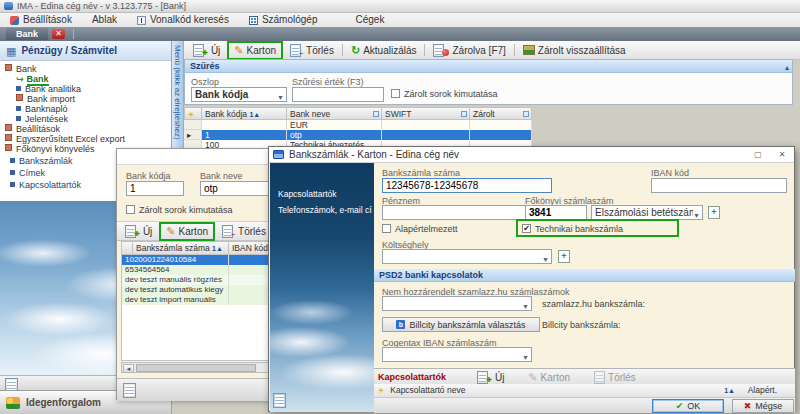  I want to click on koltseghely-select: ▼, so click(467, 256).